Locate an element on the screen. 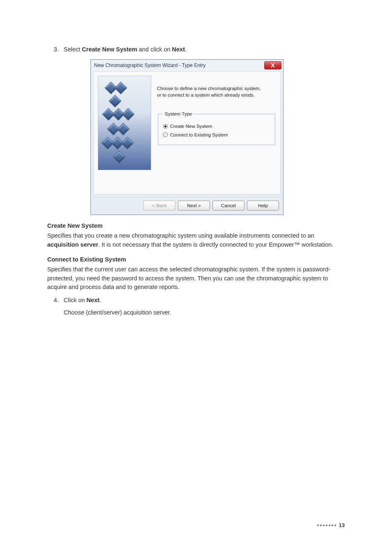 Image resolution: width=392 pixels, height=555 pixels. dialog-titlebar: New Chromatographic System Wizard - Type… is located at coordinates (187, 65).